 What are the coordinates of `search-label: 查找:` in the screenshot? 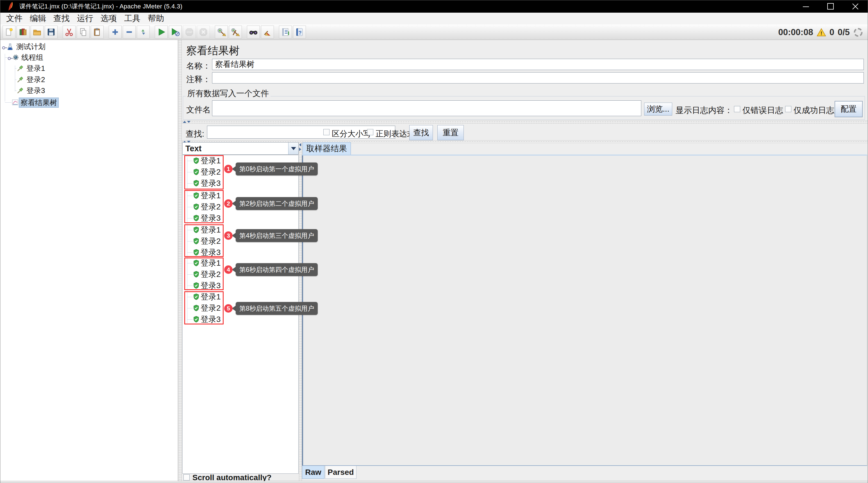 It's located at (195, 134).